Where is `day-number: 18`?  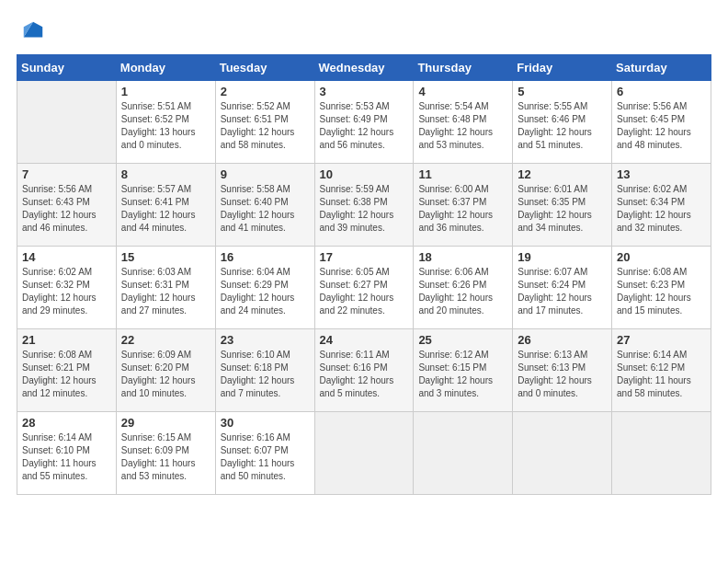 day-number: 18 is located at coordinates (463, 258).